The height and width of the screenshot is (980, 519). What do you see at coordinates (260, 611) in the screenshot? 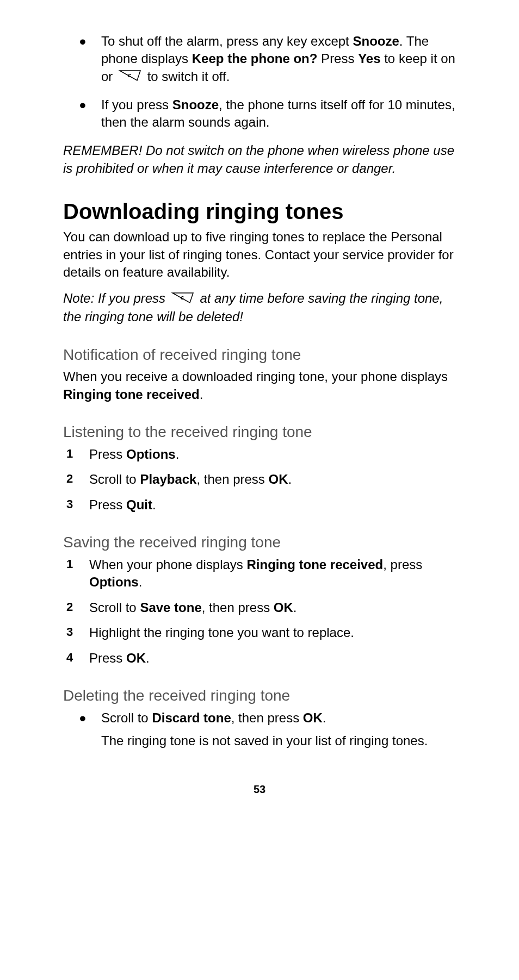
I see `saving-steps: 1 When your phone displays Ringing tone …` at bounding box center [260, 611].